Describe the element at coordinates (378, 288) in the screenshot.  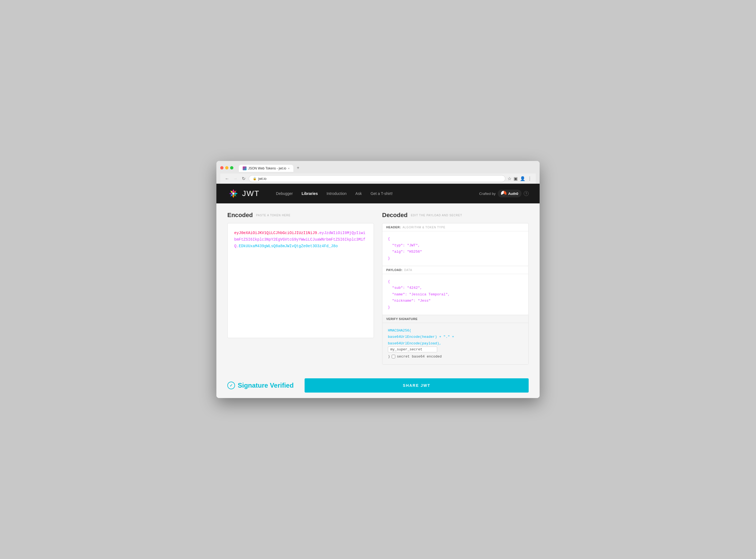
I see `two-column-layout: Encoded PASTE A TOKEN HERE eyJ0eXAiOiJKV…` at that location.